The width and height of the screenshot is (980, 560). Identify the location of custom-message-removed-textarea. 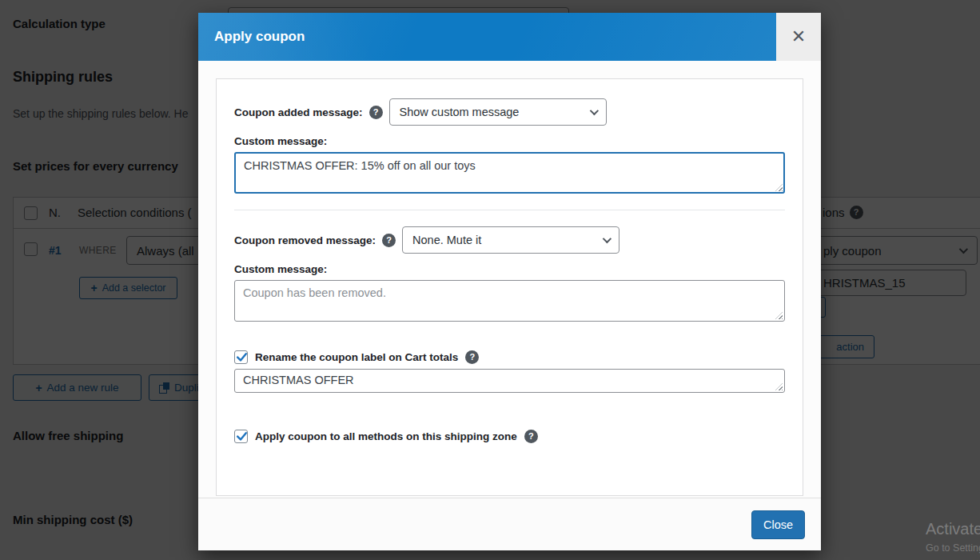
(510, 301).